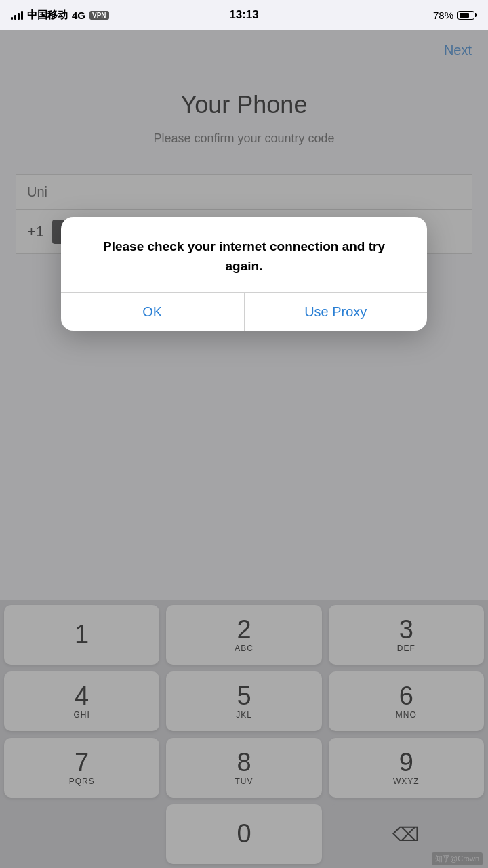 This screenshot has width=488, height=868. Describe the element at coordinates (455, 15) in the screenshot. I see `status-right: 78%` at that location.